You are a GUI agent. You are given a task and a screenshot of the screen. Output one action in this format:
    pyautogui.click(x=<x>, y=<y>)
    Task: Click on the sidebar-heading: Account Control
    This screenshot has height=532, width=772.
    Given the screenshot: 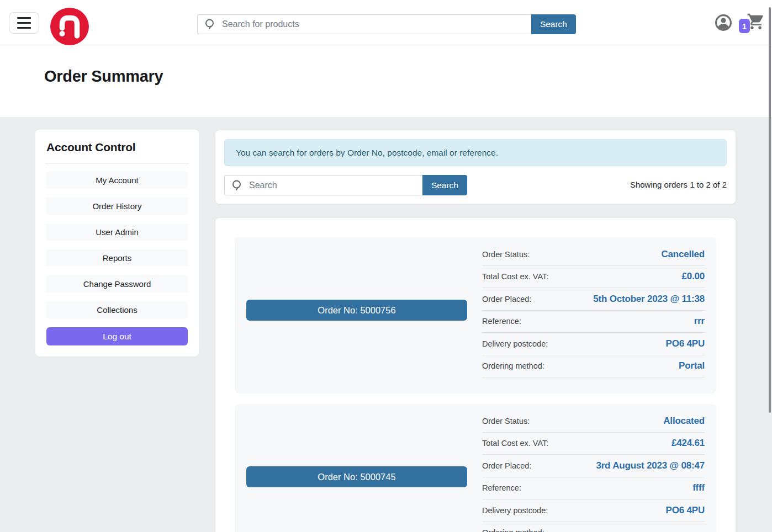 What is the action you would take?
    pyautogui.click(x=117, y=147)
    